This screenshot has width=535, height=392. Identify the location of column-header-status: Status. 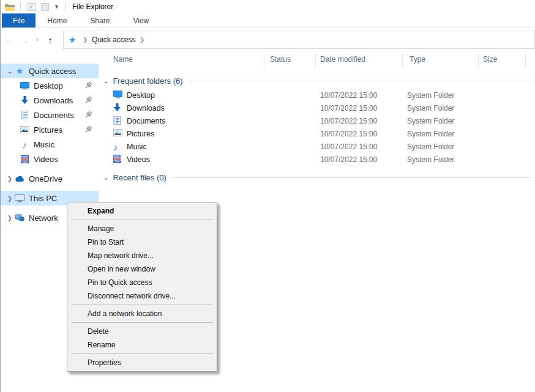
(280, 60).